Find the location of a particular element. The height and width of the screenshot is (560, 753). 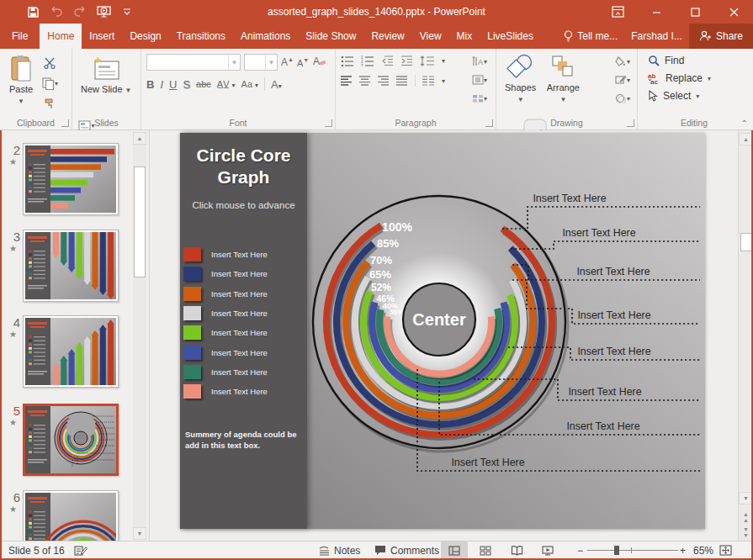

align-left-icon is located at coordinates (347, 81).